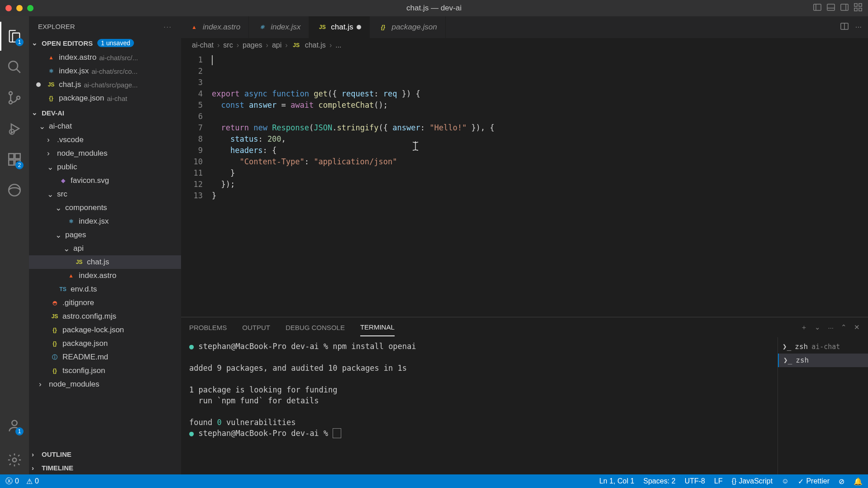 This screenshot has width=868, height=488. I want to click on minimap, so click(864, 185).